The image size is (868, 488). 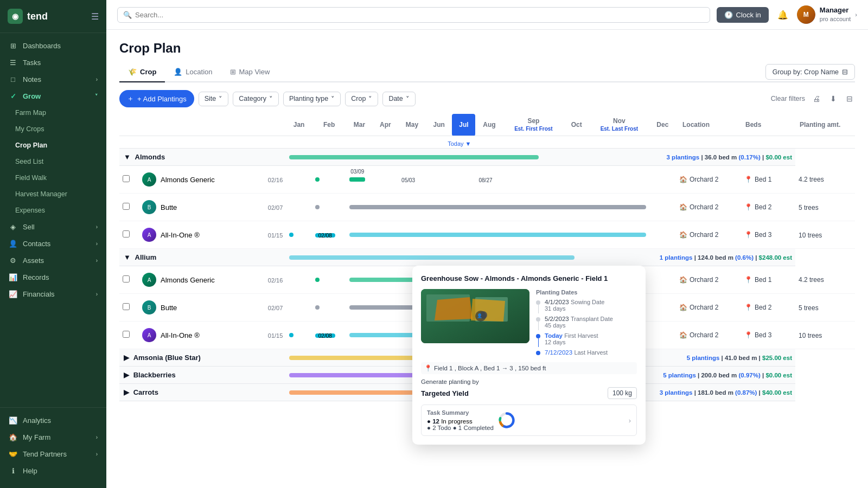 I want to click on allium-group-name: Allium, so click(x=146, y=257).